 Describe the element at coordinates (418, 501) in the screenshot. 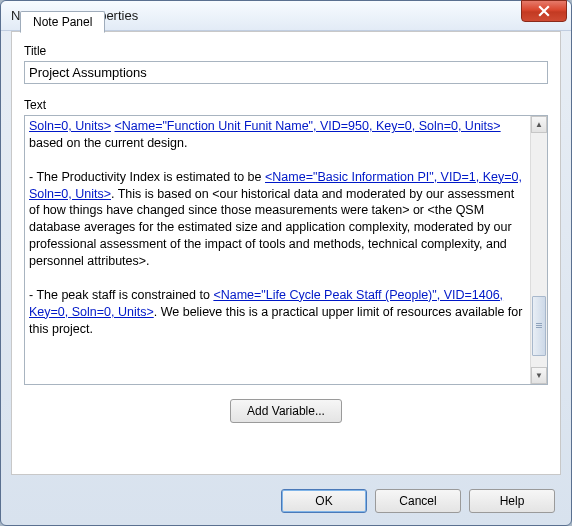

I see `dialog-footer: OK Cancel Help` at that location.